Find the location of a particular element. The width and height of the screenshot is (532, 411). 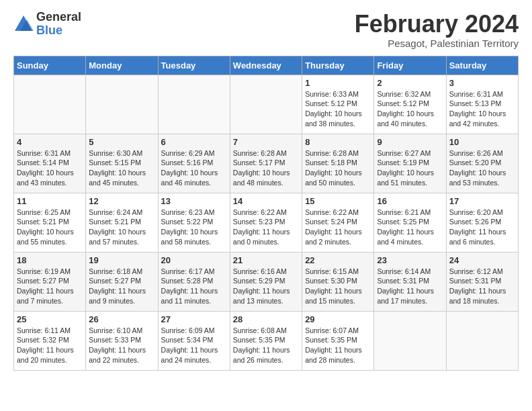

calendar-cell: 29Sunrise: 6:07 AM Sunset: 5:35 PM Dayli… is located at coordinates (339, 340).